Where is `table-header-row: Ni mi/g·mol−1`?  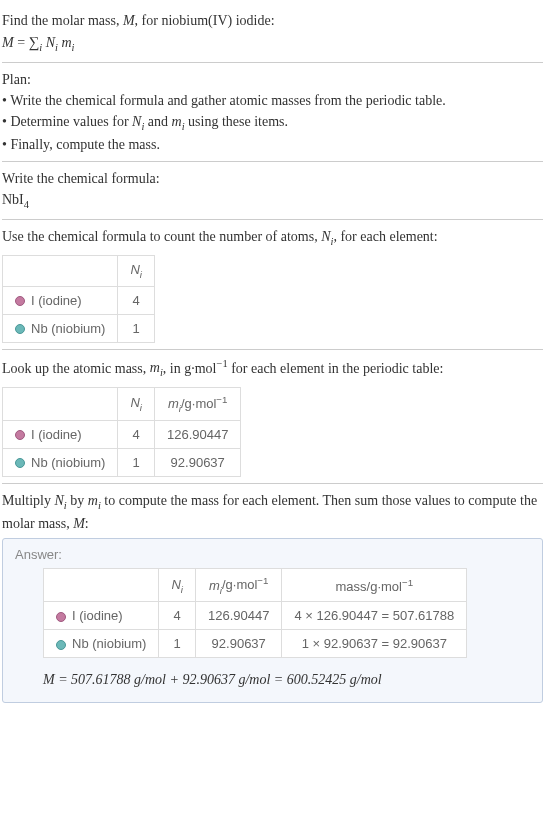
table-header-row: Ni mi/g·mol−1 is located at coordinates (122, 404).